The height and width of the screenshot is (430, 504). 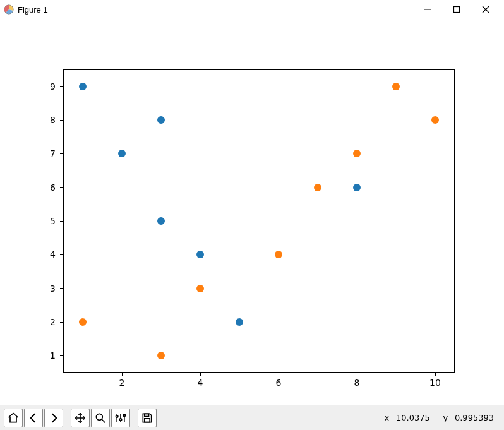 What do you see at coordinates (33, 418) in the screenshot?
I see `back-icon` at bounding box center [33, 418].